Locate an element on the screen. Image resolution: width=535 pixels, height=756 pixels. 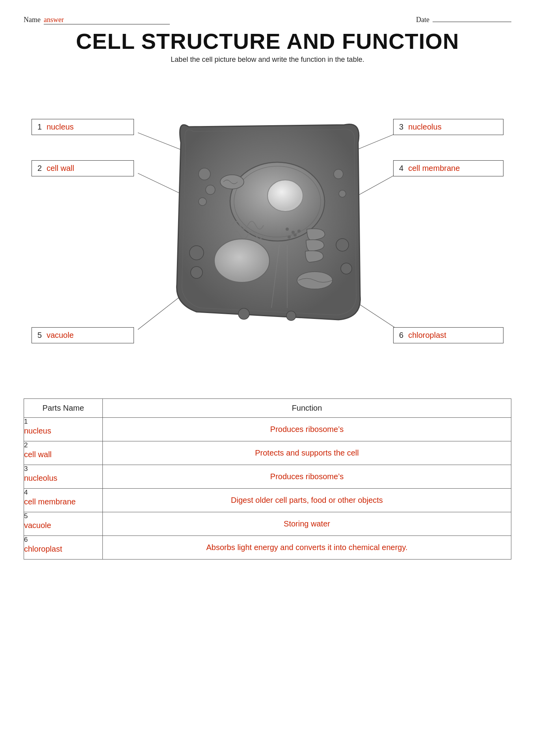
label-3-num: 3 is located at coordinates (401, 127).